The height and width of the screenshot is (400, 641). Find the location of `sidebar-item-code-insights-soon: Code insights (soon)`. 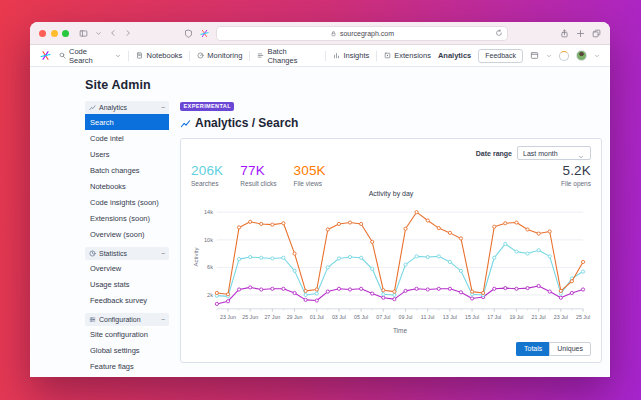

sidebar-item-code-insights-soon: Code insights (soon) is located at coordinates (127, 202).